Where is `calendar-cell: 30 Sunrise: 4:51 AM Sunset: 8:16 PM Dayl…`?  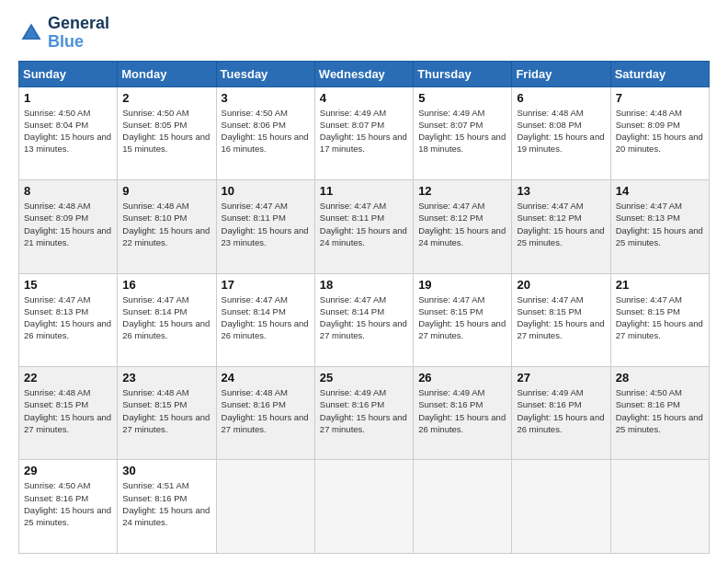 calendar-cell: 30 Sunrise: 4:51 AM Sunset: 8:16 PM Dayl… is located at coordinates (167, 507).